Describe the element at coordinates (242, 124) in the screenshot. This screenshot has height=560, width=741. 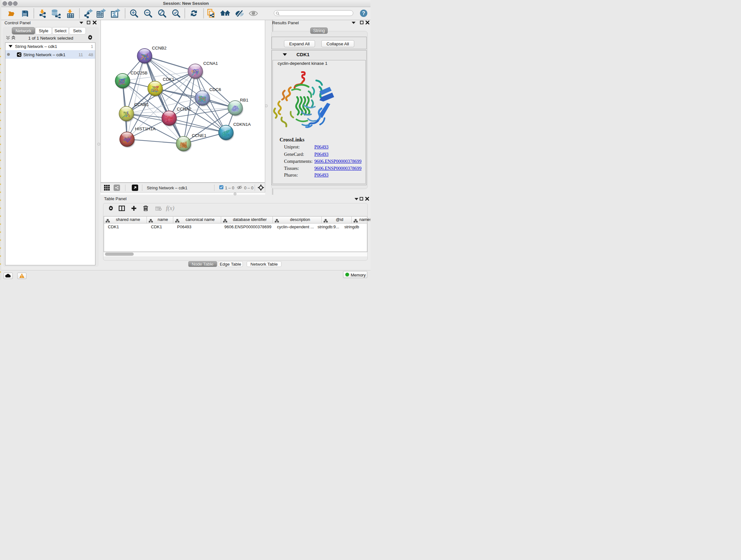
I see `svg-text: CDKN1A` at that location.